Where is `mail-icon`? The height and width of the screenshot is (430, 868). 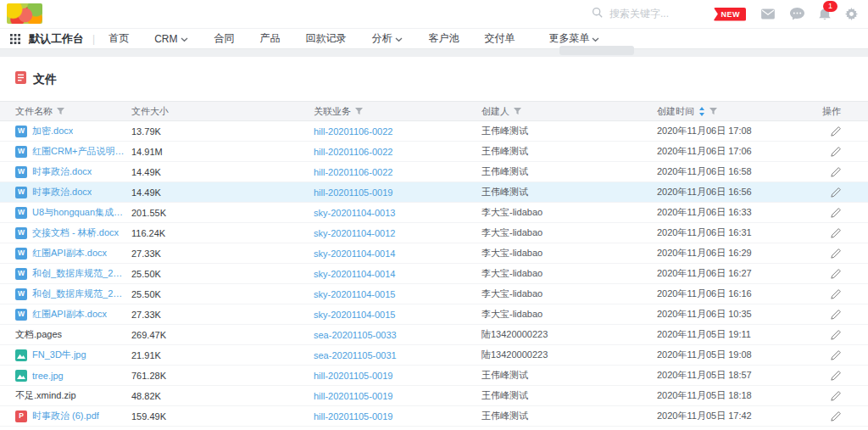
mail-icon is located at coordinates (768, 14).